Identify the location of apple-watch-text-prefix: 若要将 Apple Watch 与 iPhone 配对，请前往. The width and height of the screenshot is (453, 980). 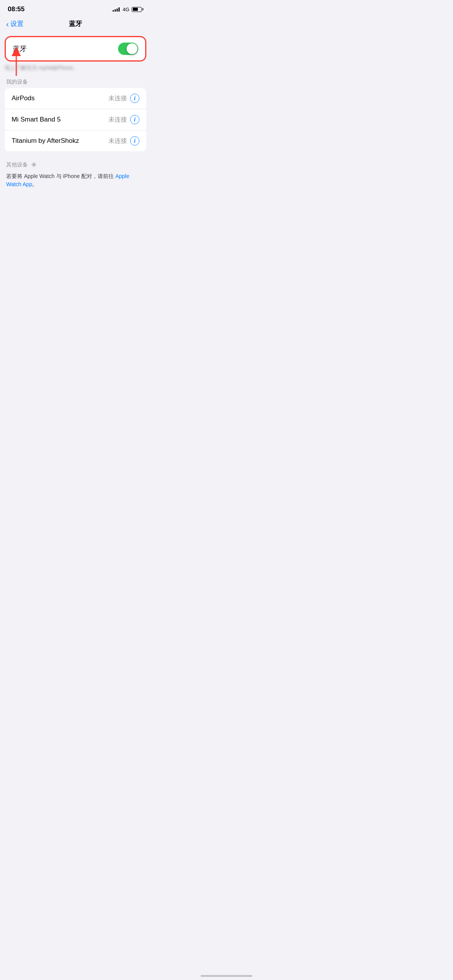
(61, 176).